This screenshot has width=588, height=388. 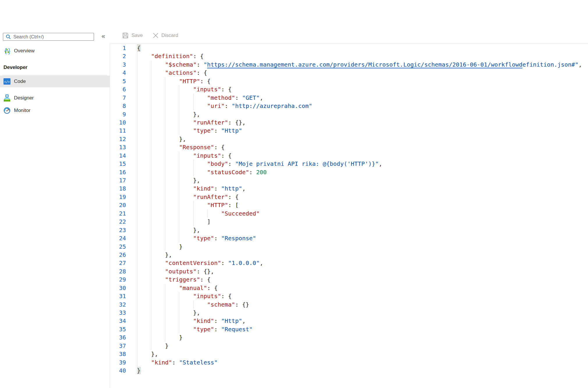 I want to click on code-token-punct: }, so click(x=181, y=337).